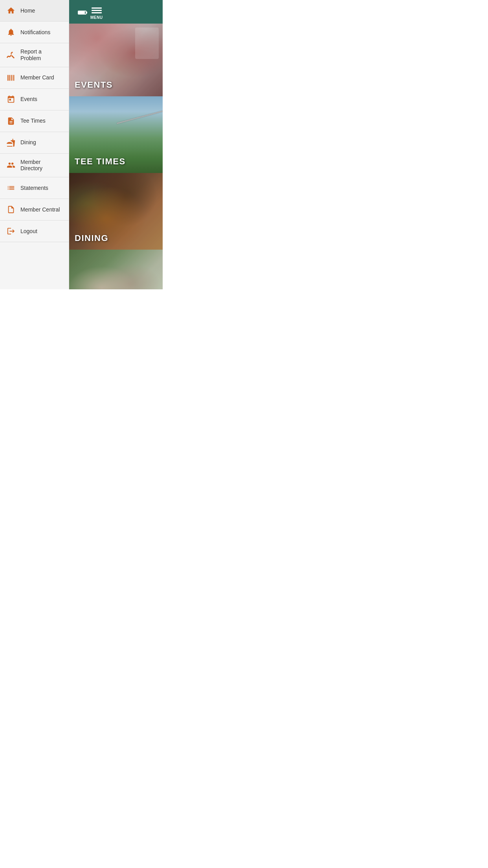 This screenshot has width=488, height=868. What do you see at coordinates (116, 156) in the screenshot?
I see `tiles-container: EVENTS TEE TIMES DINING MEMBER D...` at bounding box center [116, 156].